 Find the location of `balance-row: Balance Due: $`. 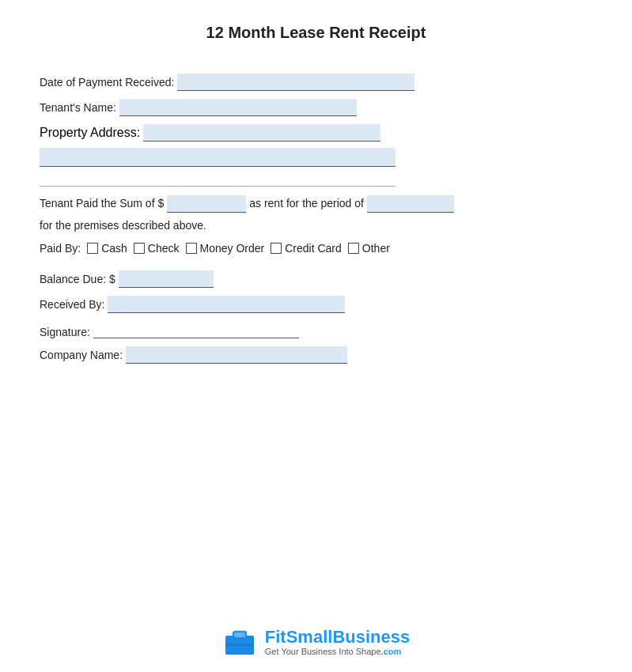

balance-row: Balance Due: $ is located at coordinates (316, 279).